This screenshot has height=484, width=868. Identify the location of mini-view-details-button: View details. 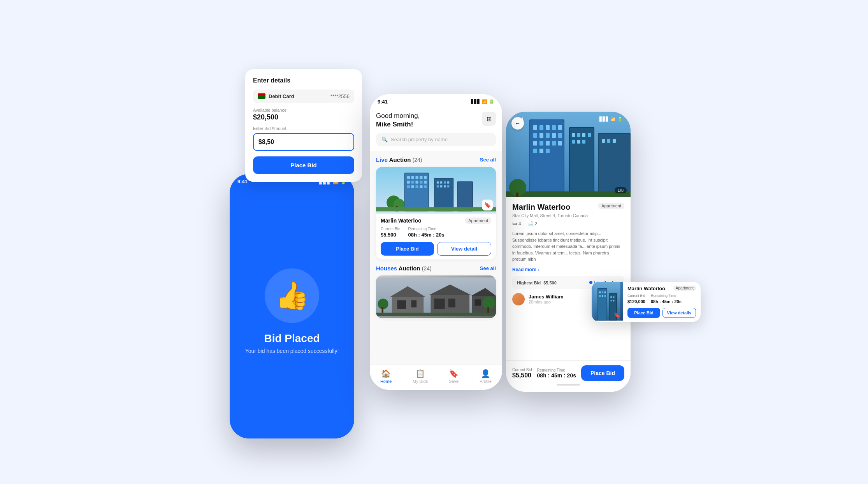
(679, 313).